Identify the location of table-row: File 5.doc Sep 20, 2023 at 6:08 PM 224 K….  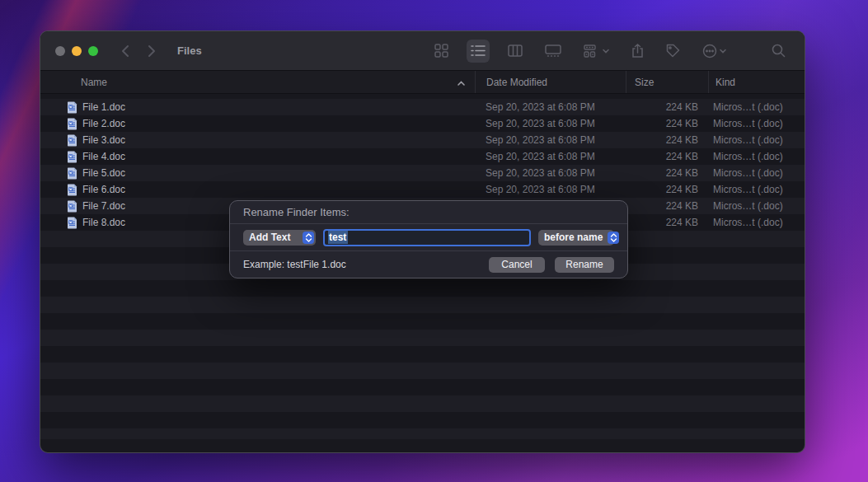
(422, 173).